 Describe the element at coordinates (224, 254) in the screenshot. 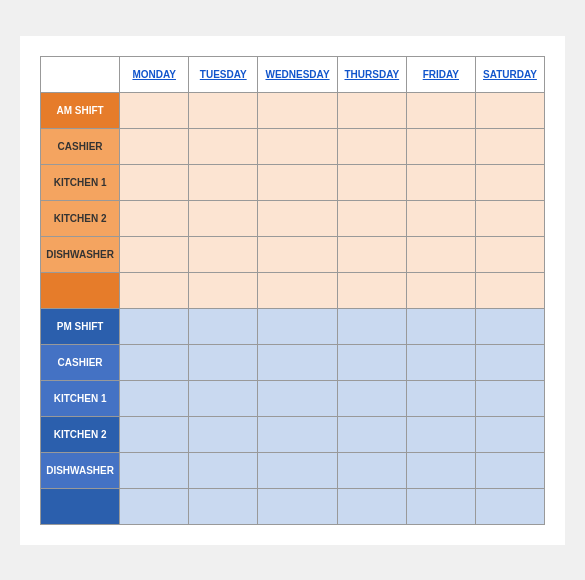

I see `dishwasher-am-tue` at that location.